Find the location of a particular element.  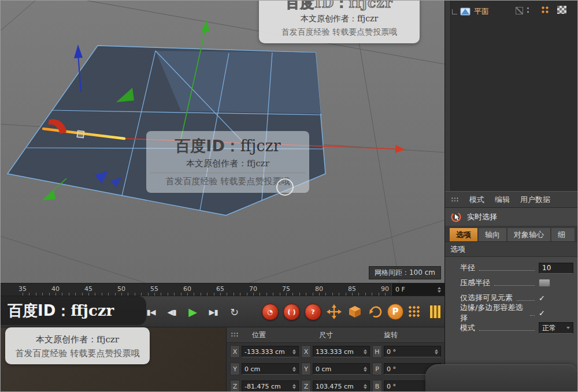

rotate-tool-button is located at coordinates (376, 312).